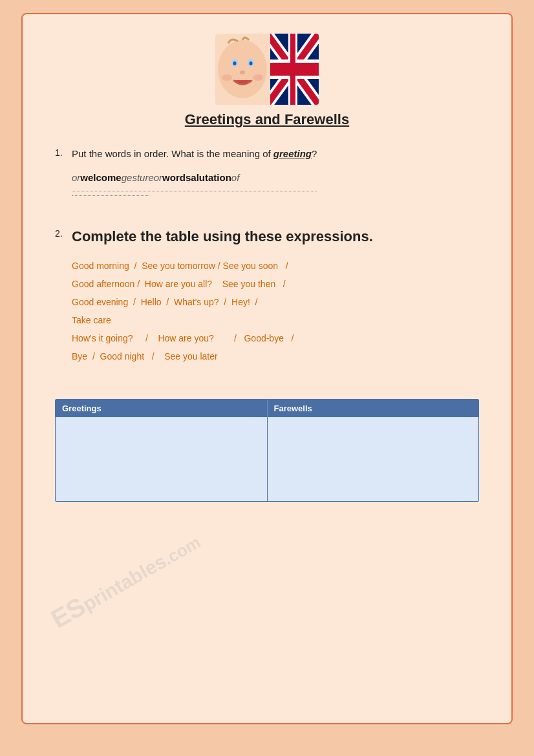 Image resolution: width=534 pixels, height=756 pixels. What do you see at coordinates (61, 233) in the screenshot?
I see `question2-number: 2.` at bounding box center [61, 233].